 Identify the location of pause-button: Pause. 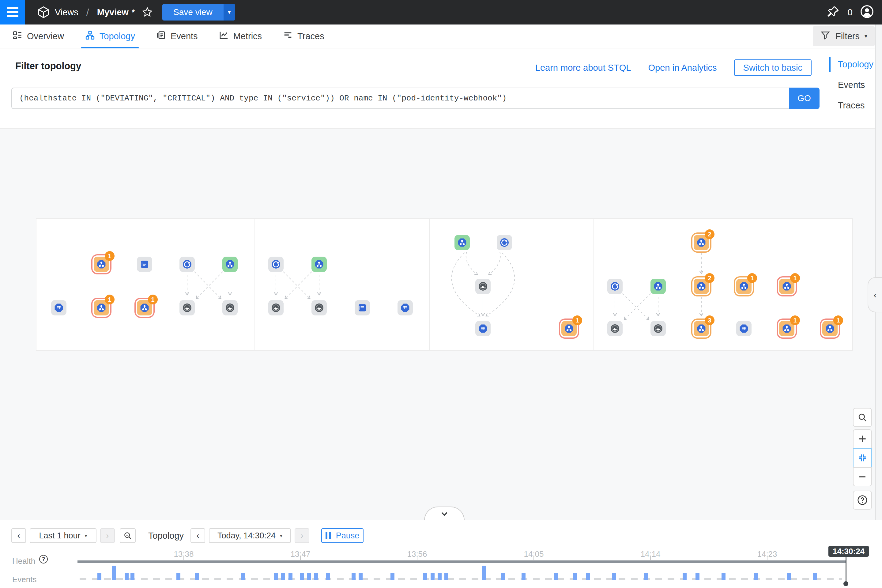
(342, 536).